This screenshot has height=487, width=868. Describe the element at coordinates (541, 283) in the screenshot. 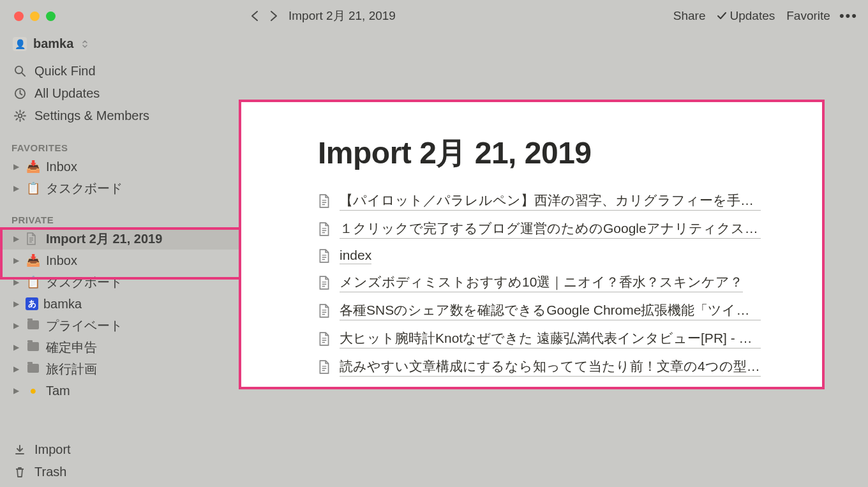

I see `page-subpage-label: メンズボディミストおすすめ10選｜ニオイ？香水？スキンケア？` at that location.